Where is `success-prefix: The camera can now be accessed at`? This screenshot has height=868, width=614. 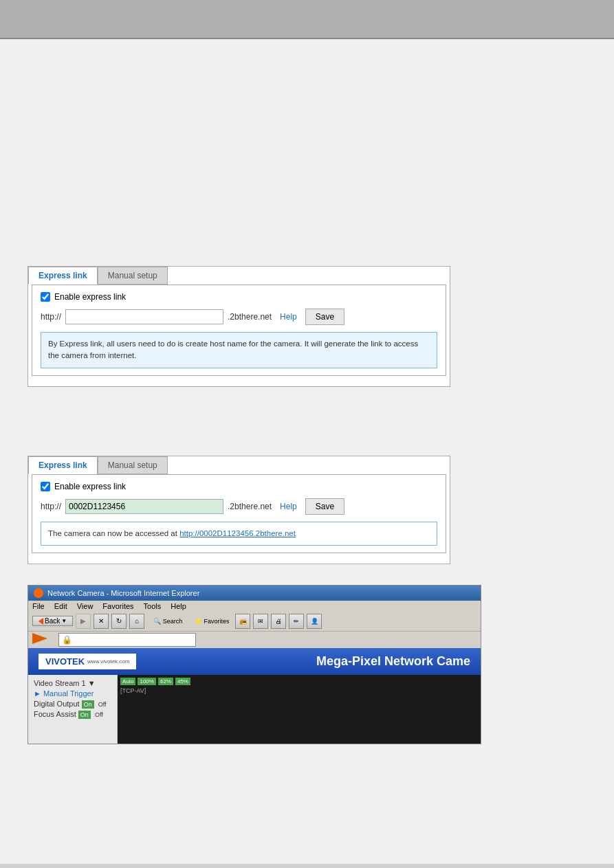 success-prefix: The camera can now be accessed at is located at coordinates (114, 533).